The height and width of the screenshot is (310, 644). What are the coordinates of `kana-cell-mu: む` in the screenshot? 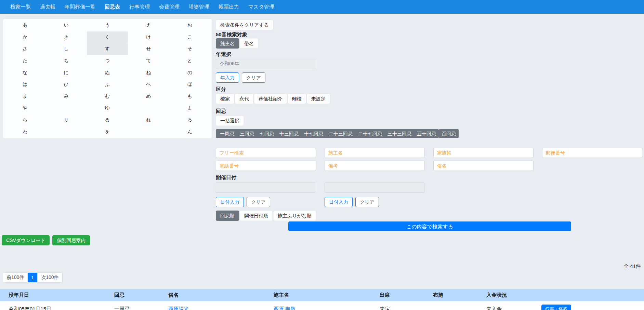 It's located at (107, 96).